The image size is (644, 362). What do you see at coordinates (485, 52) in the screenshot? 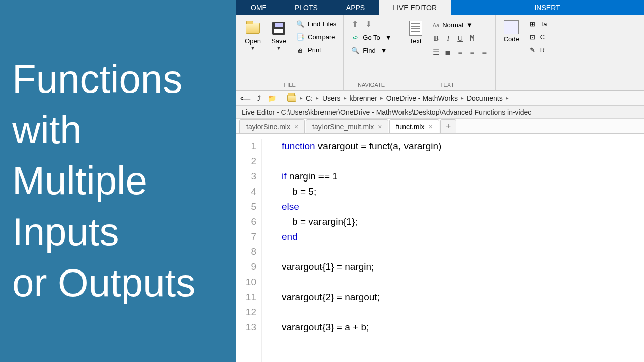
I see `align-right-button: ≡` at bounding box center [485, 52].